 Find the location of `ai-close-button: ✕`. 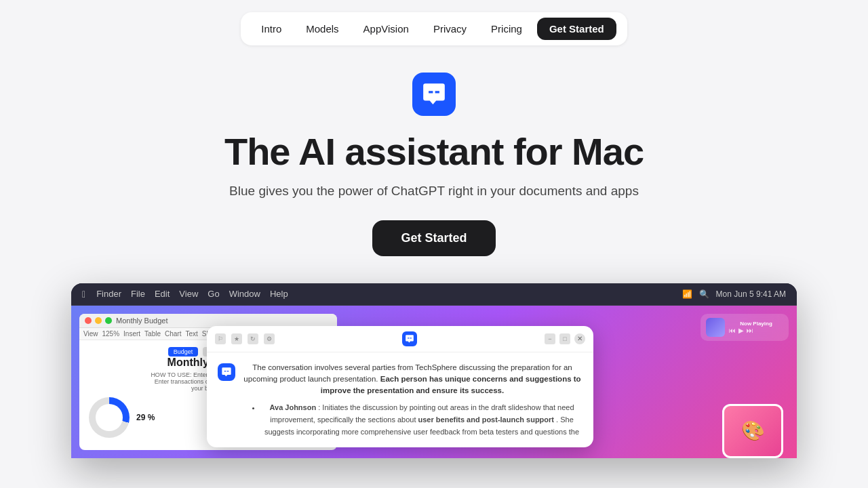

ai-close-button: ✕ is located at coordinates (580, 339).